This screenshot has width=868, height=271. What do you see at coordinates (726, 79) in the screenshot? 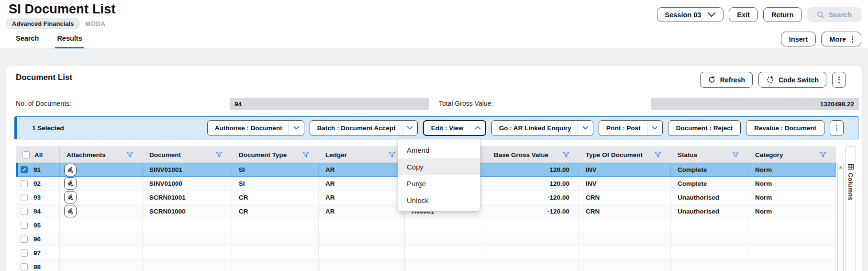
I see `refresh-button: Refresh` at bounding box center [726, 79].